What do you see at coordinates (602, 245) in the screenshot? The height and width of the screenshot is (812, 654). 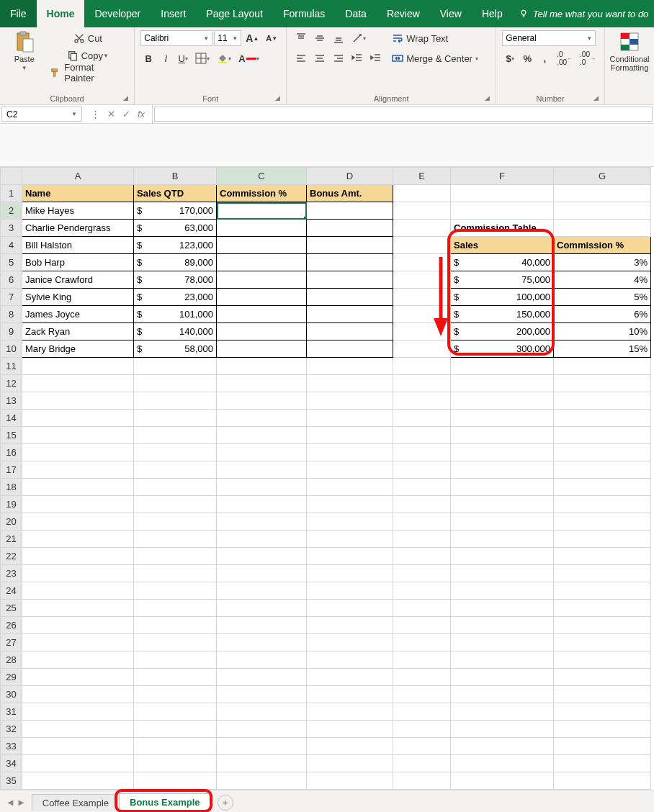 I see `cell: Commission %` at bounding box center [602, 245].